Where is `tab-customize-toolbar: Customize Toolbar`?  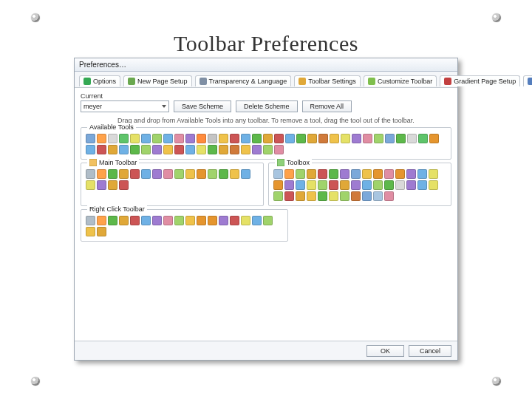 tab-customize-toolbar: Customize Toolbar is located at coordinates (400, 81).